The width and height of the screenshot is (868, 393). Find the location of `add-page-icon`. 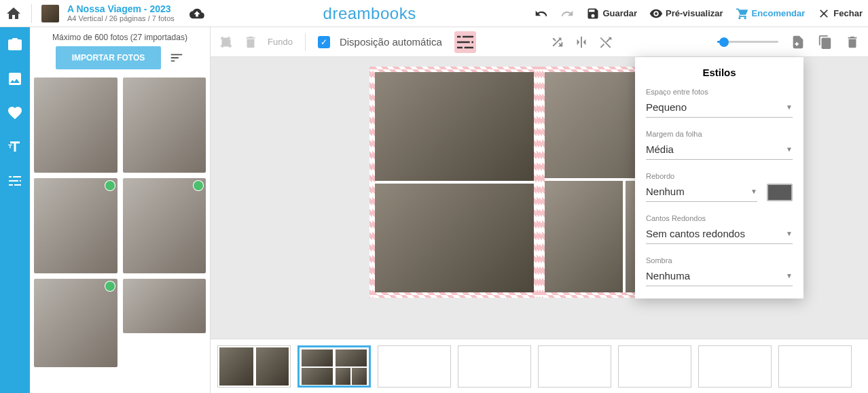

add-page-icon is located at coordinates (798, 42).